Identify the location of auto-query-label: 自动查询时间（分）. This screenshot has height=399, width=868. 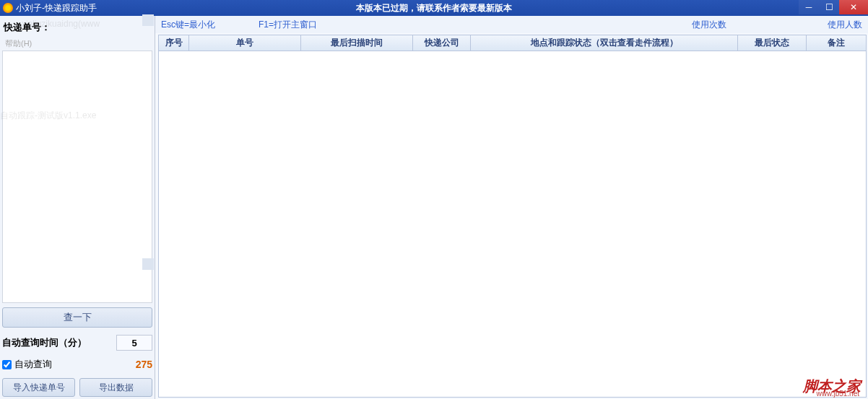
(45, 343).